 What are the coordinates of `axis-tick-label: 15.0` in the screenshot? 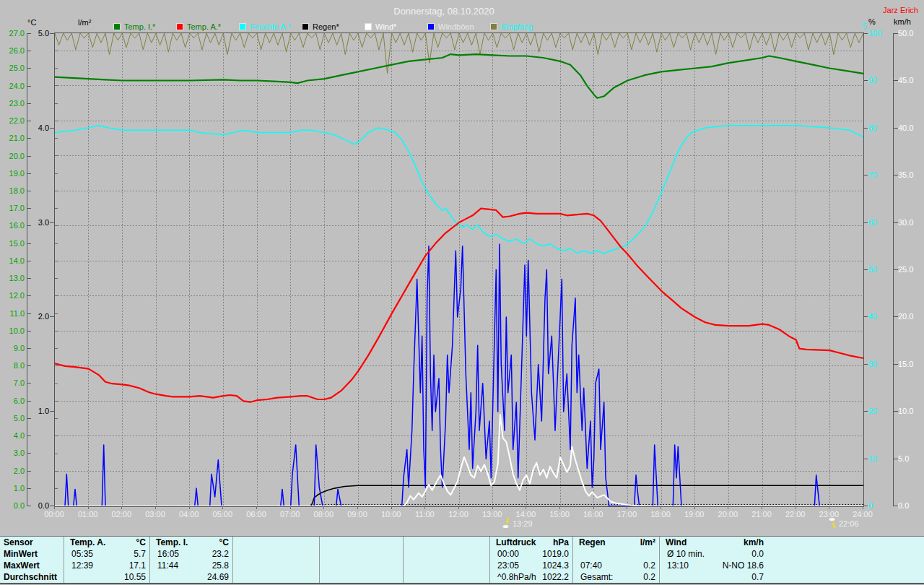 It's located at (12, 243).